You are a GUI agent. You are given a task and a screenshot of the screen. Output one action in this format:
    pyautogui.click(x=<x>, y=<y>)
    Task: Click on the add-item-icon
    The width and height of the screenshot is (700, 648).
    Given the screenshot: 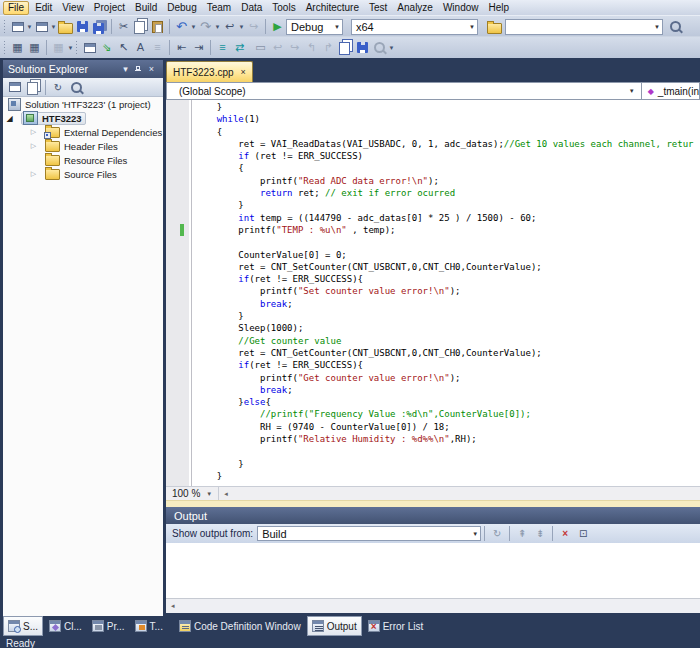 What is the action you would take?
    pyautogui.click(x=42, y=26)
    